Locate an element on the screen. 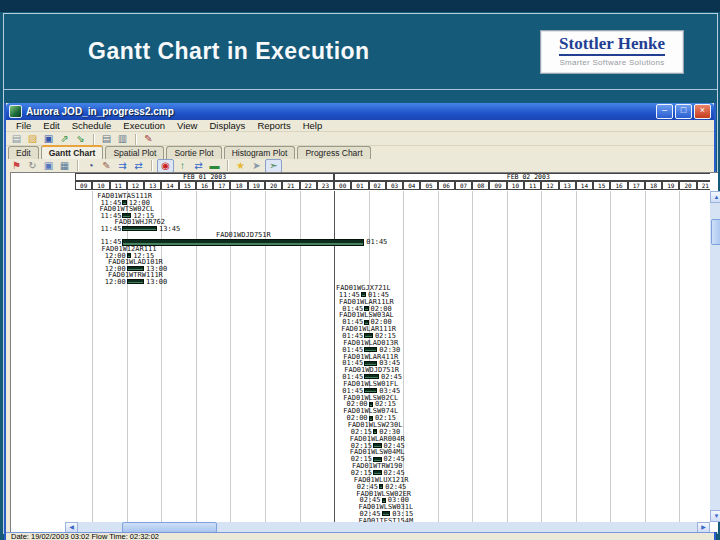 The width and height of the screenshot is (720, 540). tab-histogram-plot: Histogram Plot is located at coordinates (260, 152).